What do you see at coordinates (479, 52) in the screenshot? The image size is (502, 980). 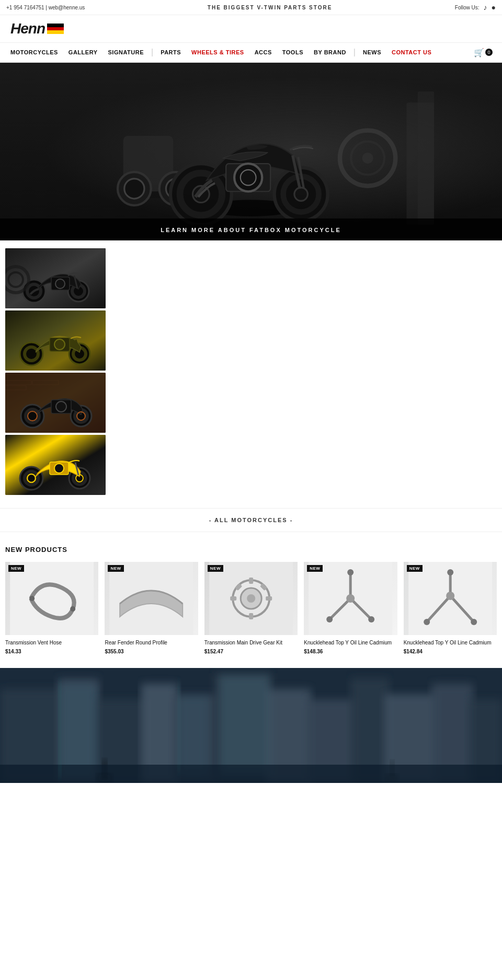 I see `cart-symbol: 🛒` at bounding box center [479, 52].